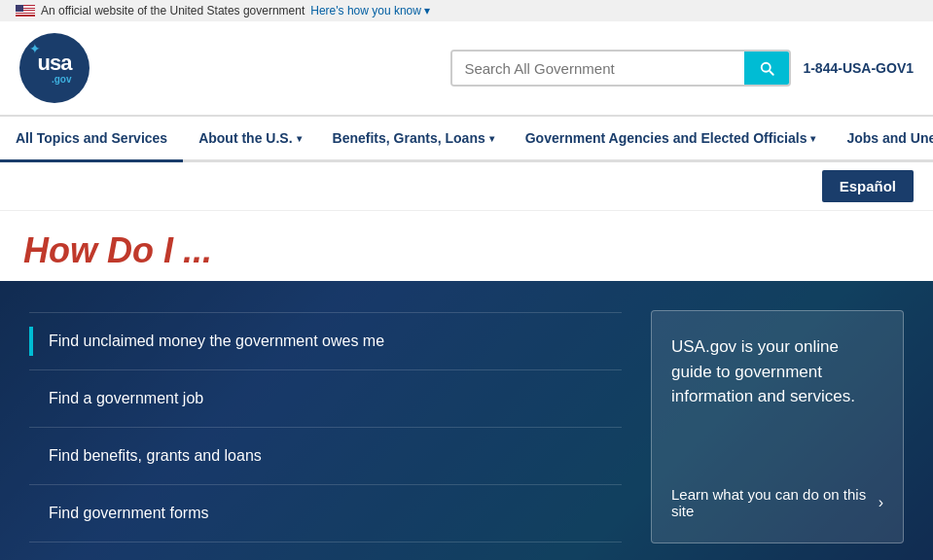 The width and height of the screenshot is (933, 560). What do you see at coordinates (858, 68) in the screenshot?
I see `phone-link: 1-844-USA-GOV1` at bounding box center [858, 68].